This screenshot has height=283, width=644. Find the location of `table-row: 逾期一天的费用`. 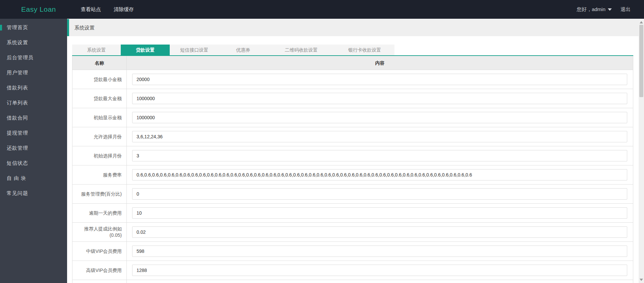

table-row: 逾期一天的费用 is located at coordinates (353, 213).